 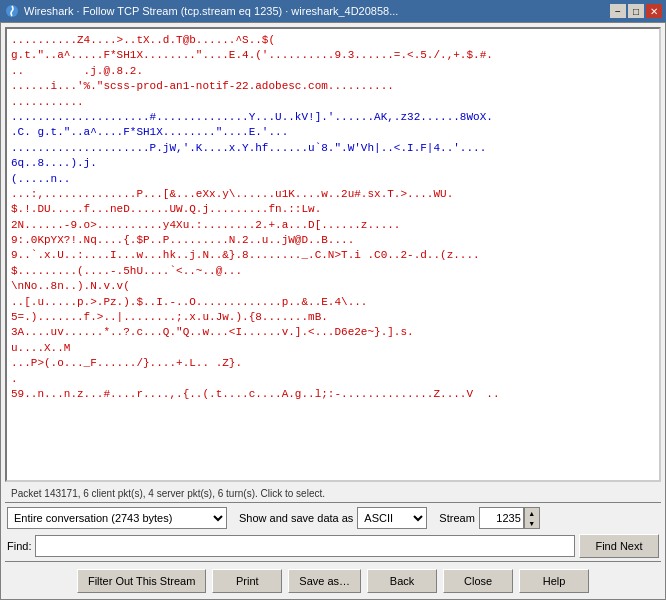 I want to click on stream-line: .....................#..............Y...…, so click(x=333, y=118).